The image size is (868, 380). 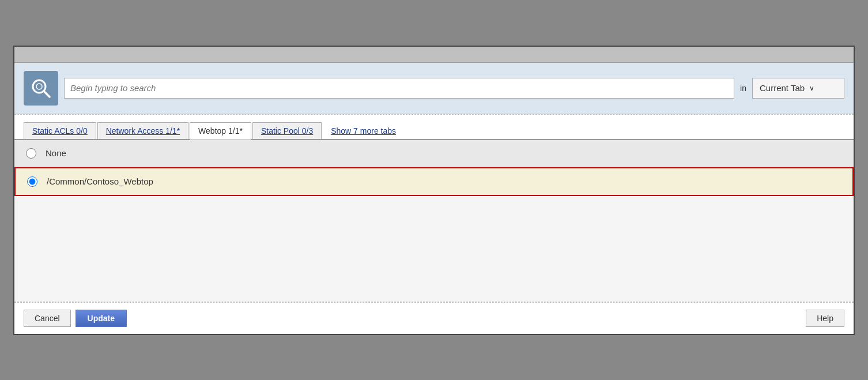 I want to click on none-radio, so click(x=31, y=153).